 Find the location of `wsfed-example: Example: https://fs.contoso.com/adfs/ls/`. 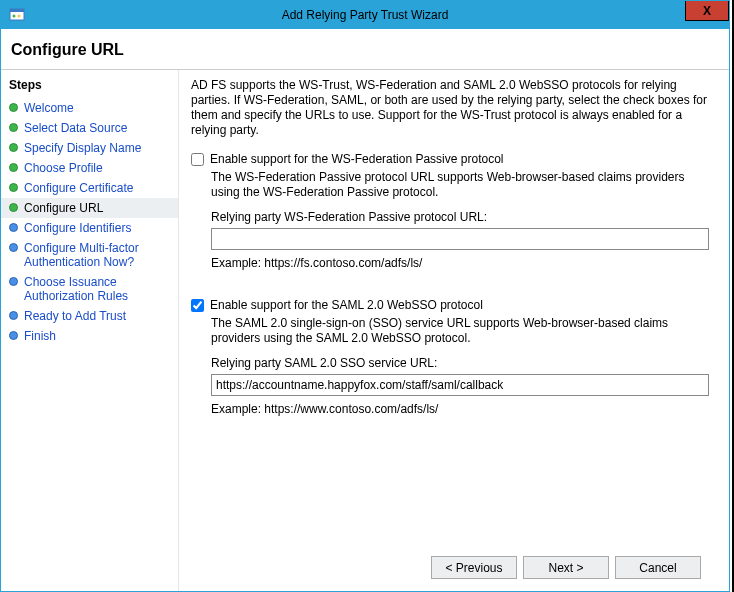

wsfed-example: Example: https://fs.contoso.com/adfs/ls/ is located at coordinates (463, 263).